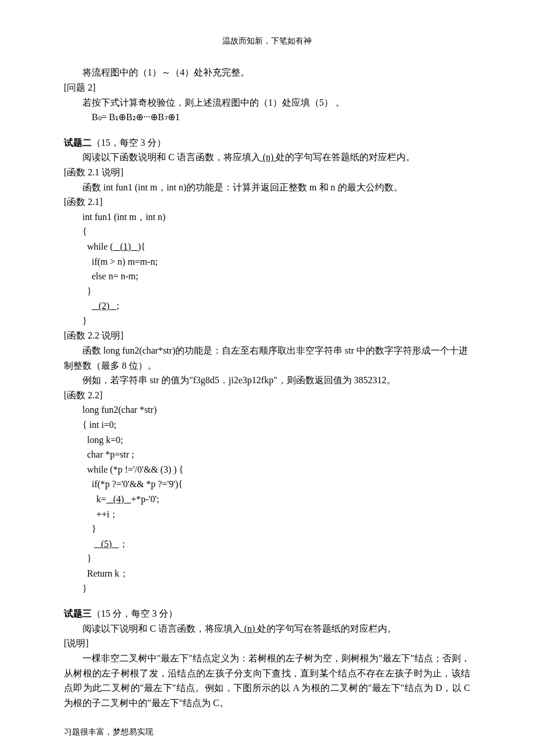 This screenshot has height=756, width=534. What do you see at coordinates (118, 305) in the screenshot?
I see `code-line: ;` at bounding box center [118, 305].